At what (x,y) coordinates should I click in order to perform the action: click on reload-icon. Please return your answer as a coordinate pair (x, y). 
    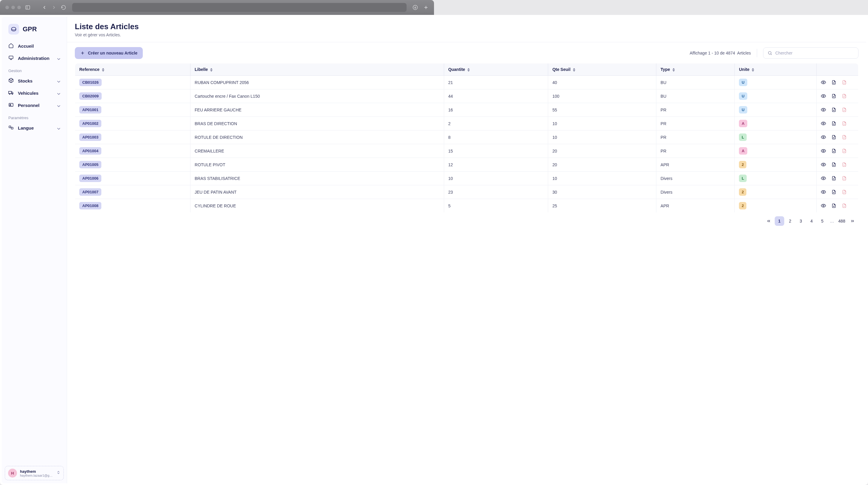
    Looking at the image, I should click on (63, 7).